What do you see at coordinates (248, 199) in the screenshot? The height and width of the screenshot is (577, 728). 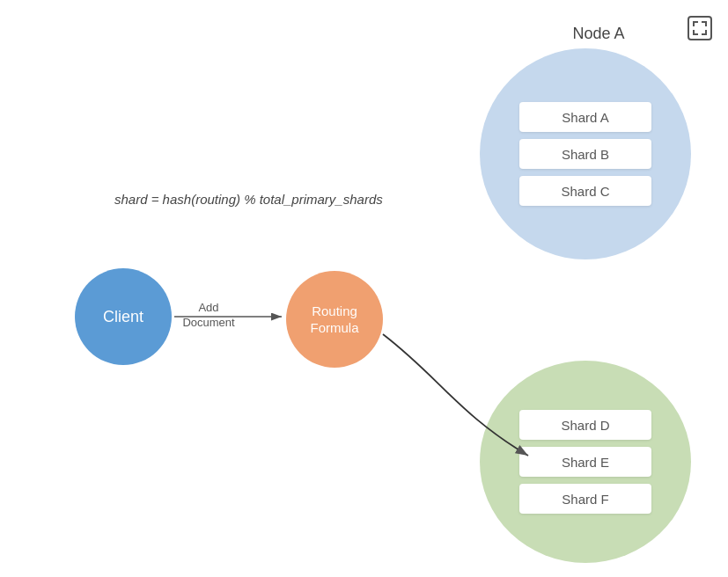 I see `formula-text: shard = hash(routing) % total_primary_sh…` at bounding box center [248, 199].